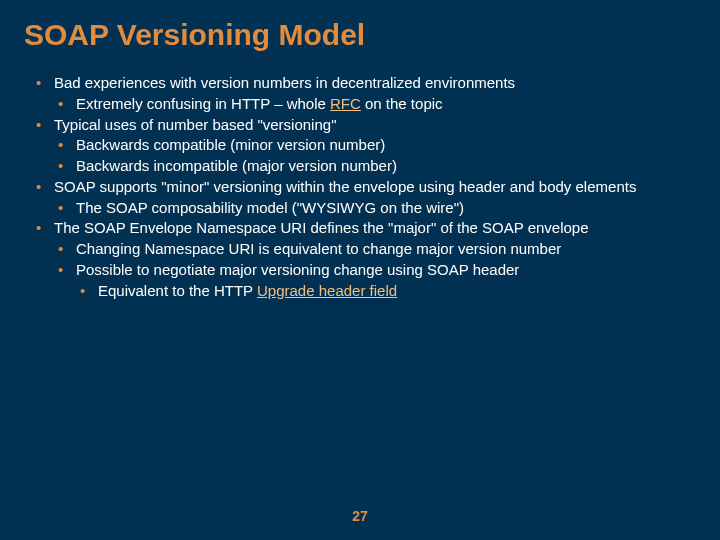 The image size is (720, 540). Describe the element at coordinates (178, 290) in the screenshot. I see `bullet-text: Equivalent to the HTTP` at that location.